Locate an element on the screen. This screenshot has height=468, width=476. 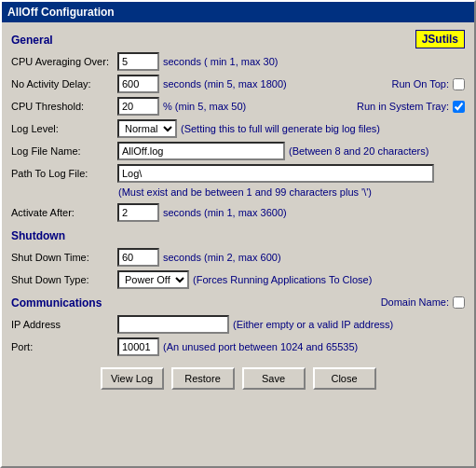
cpu-threshold-input is located at coordinates (138, 106).